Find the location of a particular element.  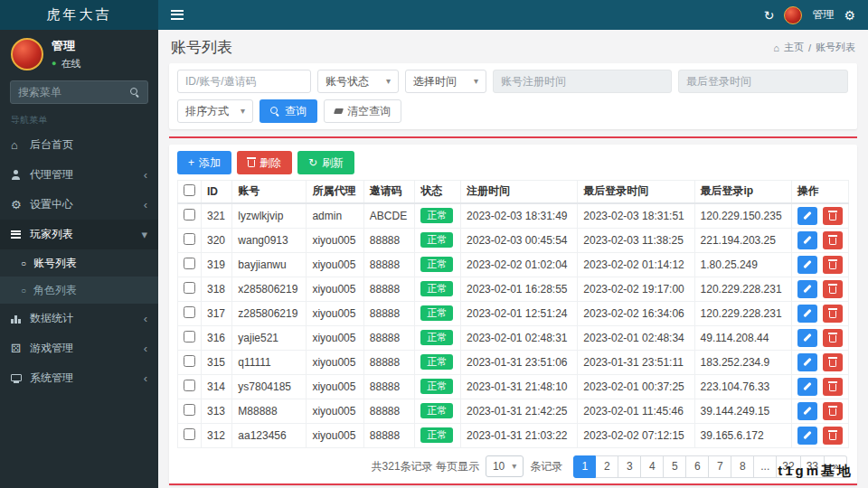

page-button: 1 is located at coordinates (584, 466).